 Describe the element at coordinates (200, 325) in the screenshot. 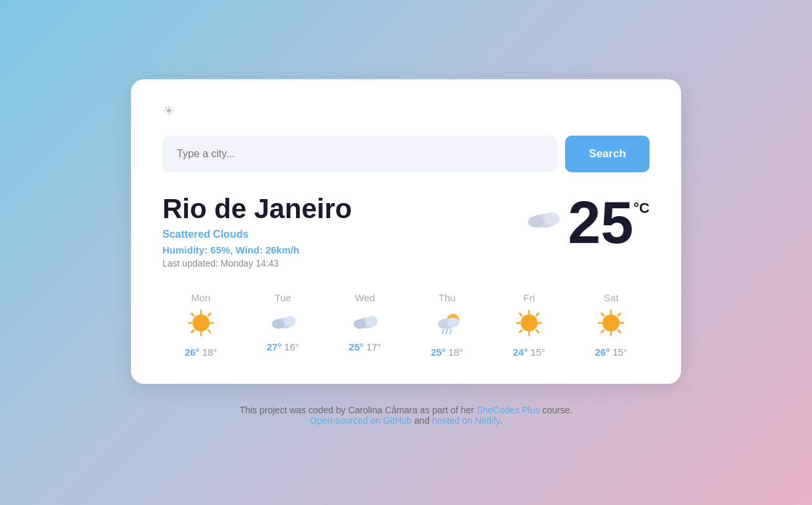

I see `forecast-day: Mon 26° 18°` at that location.